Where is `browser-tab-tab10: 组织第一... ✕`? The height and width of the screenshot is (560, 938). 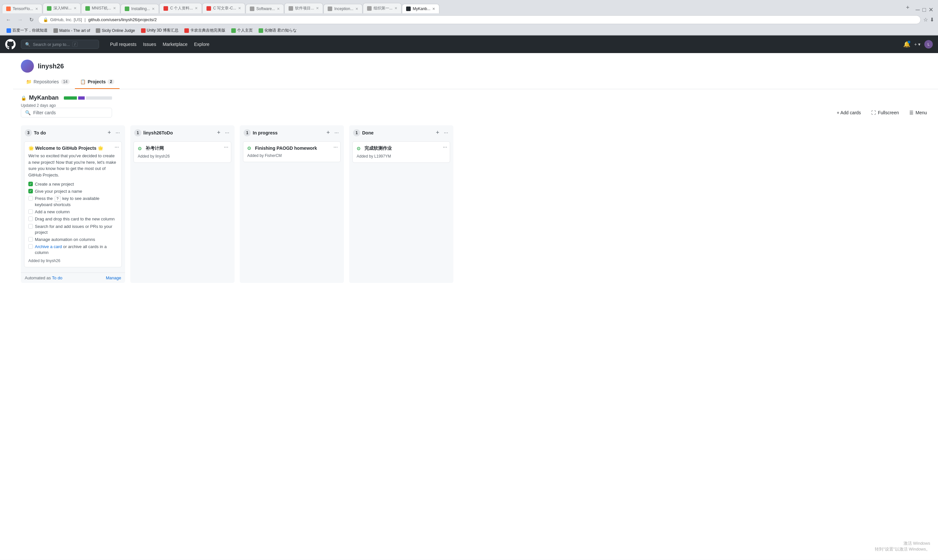
browser-tab-tab10: 组织第一... ✕ is located at coordinates (382, 8).